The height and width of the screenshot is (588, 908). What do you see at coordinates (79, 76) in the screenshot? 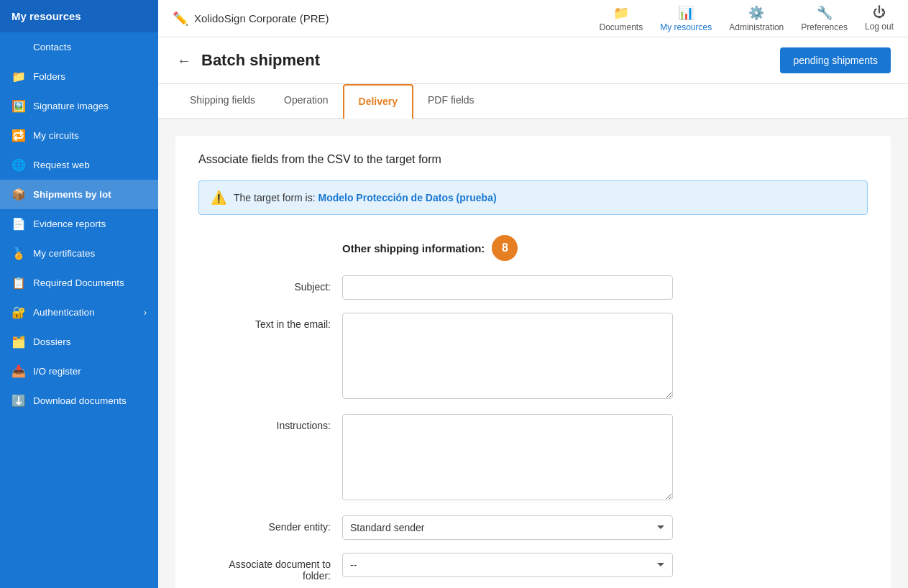
I see `sidebar-item-folders: 📁 Folders` at bounding box center [79, 76].